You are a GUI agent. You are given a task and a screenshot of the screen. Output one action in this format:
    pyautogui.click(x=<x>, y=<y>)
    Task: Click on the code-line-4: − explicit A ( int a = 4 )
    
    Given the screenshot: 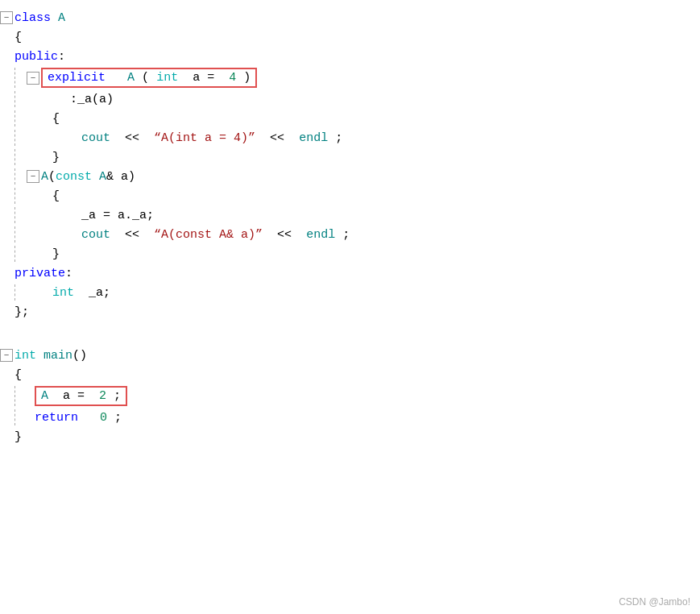 What is the action you would take?
    pyautogui.click(x=350, y=77)
    